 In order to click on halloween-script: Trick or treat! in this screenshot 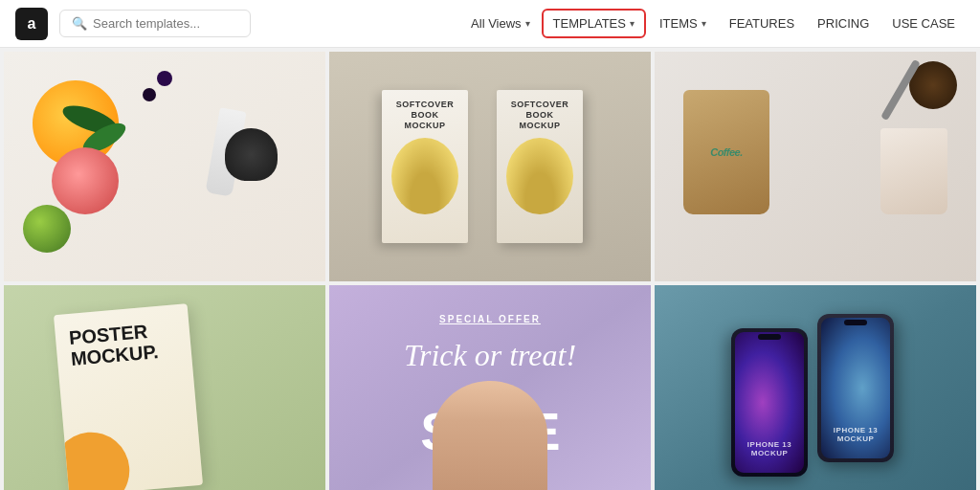, I will do `click(490, 356)`.